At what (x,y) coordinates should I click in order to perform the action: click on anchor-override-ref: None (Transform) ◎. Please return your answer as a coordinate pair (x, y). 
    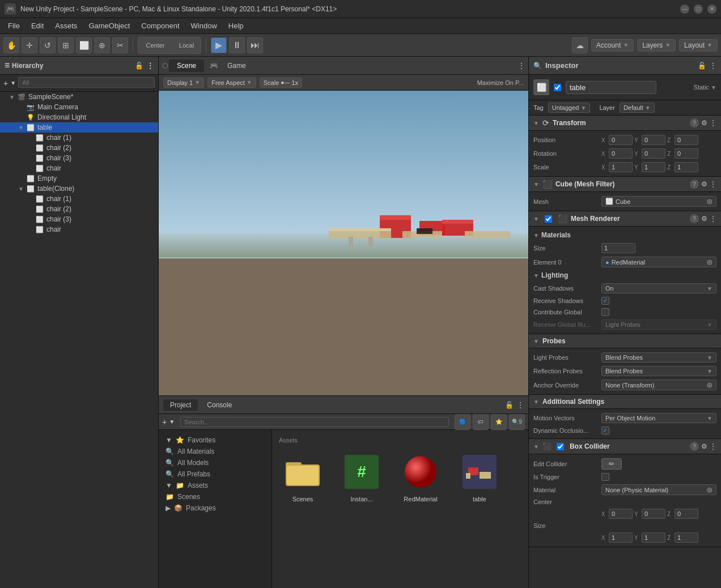
    Looking at the image, I should click on (659, 385).